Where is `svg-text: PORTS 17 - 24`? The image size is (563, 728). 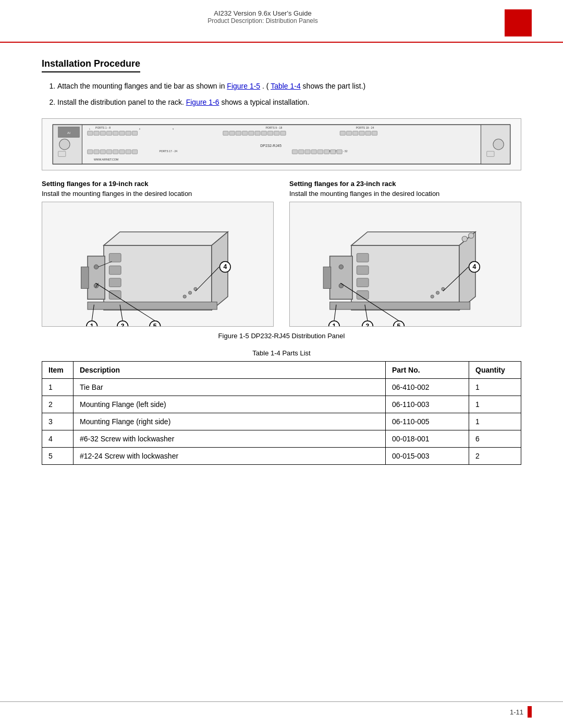 svg-text: PORTS 17 - 24 is located at coordinates (168, 151).